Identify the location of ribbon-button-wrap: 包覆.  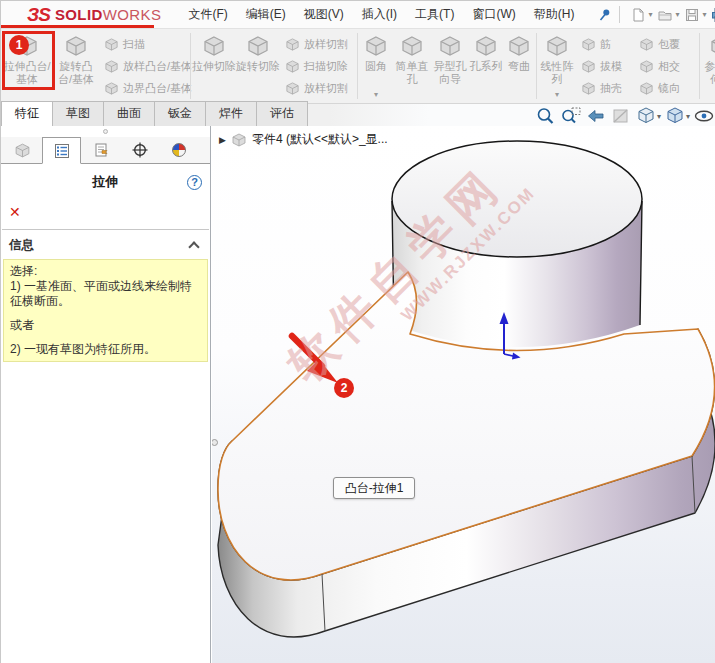
(666, 44).